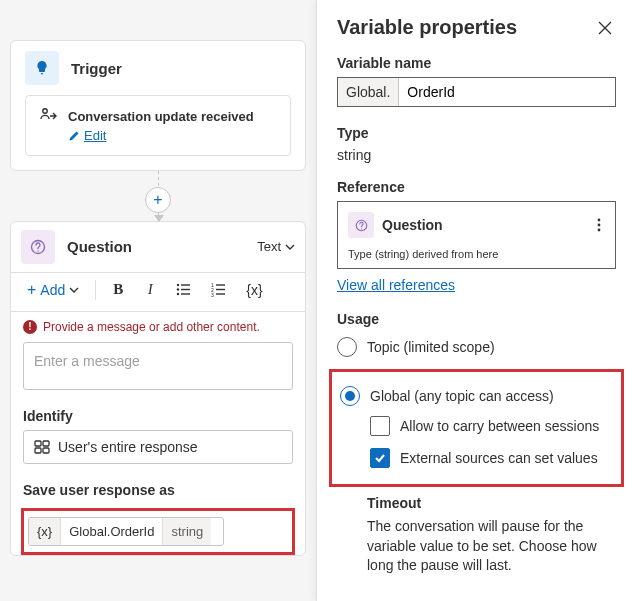 Image resolution: width=636 pixels, height=601 pixels. I want to click on identify-type-icon, so click(42, 447).